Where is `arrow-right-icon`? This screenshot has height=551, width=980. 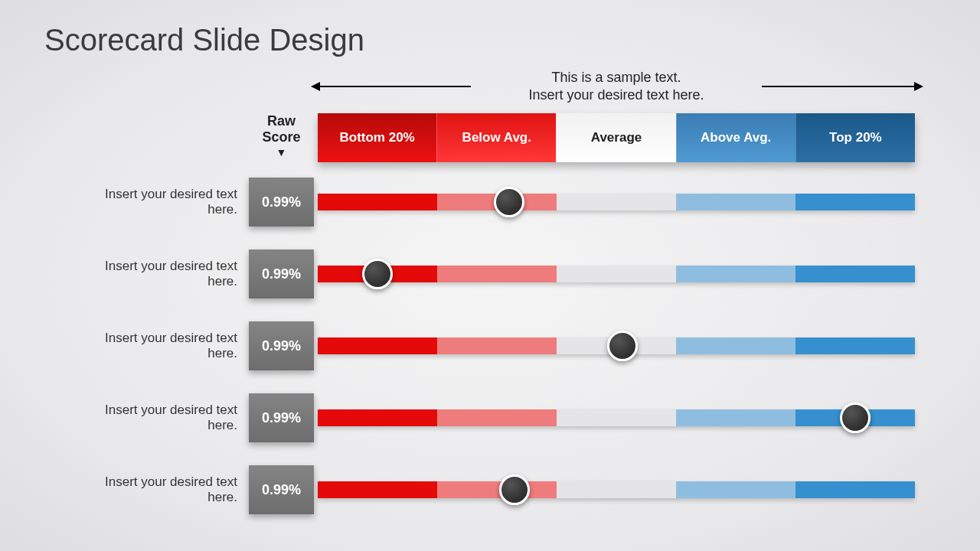 arrow-right-icon is located at coordinates (919, 86).